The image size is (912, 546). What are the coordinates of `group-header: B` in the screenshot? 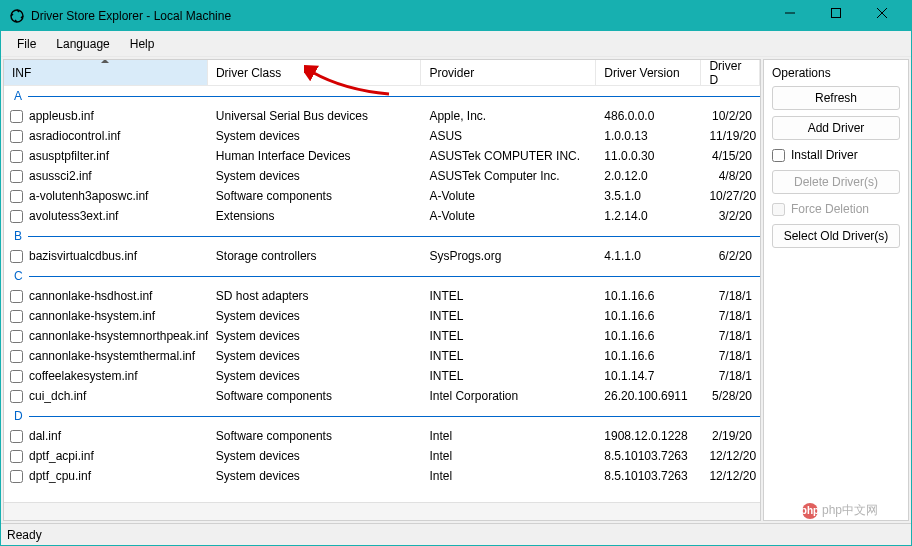 It's located at (382, 236).